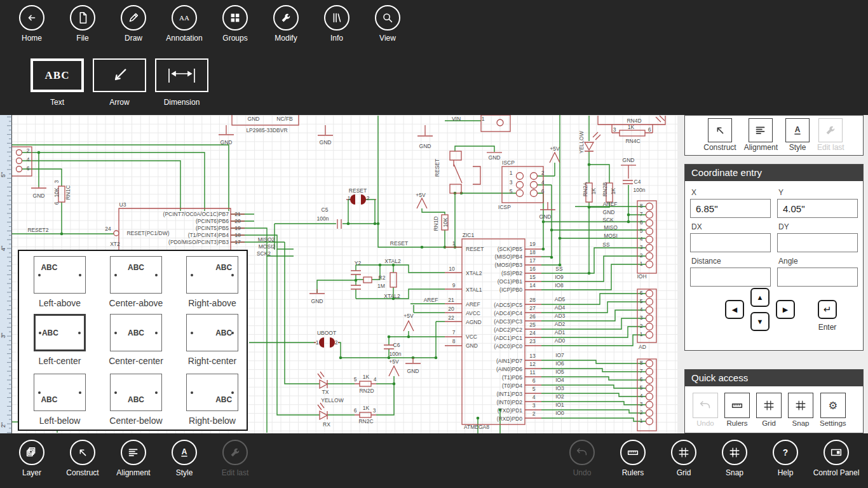 This screenshot has width=868, height=488. What do you see at coordinates (286, 24) in the screenshot?
I see `toolbar-item-modify: Modify` at bounding box center [286, 24].